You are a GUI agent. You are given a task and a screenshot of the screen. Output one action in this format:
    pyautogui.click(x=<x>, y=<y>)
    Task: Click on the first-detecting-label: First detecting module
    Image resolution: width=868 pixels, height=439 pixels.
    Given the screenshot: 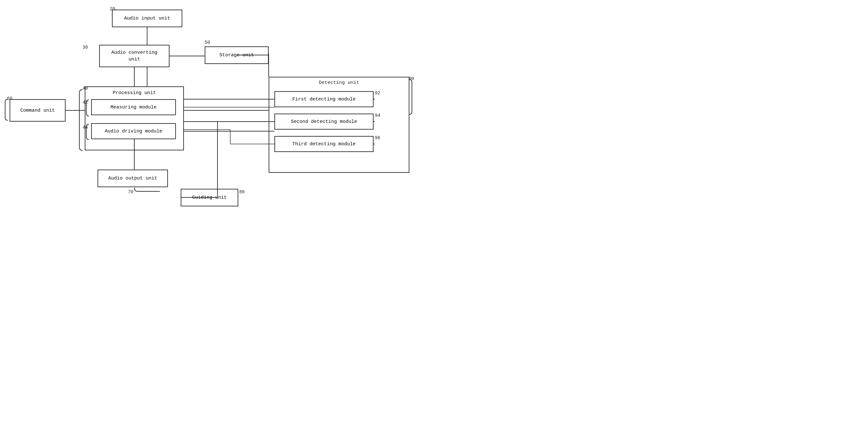 What is the action you would take?
    pyautogui.click(x=324, y=99)
    